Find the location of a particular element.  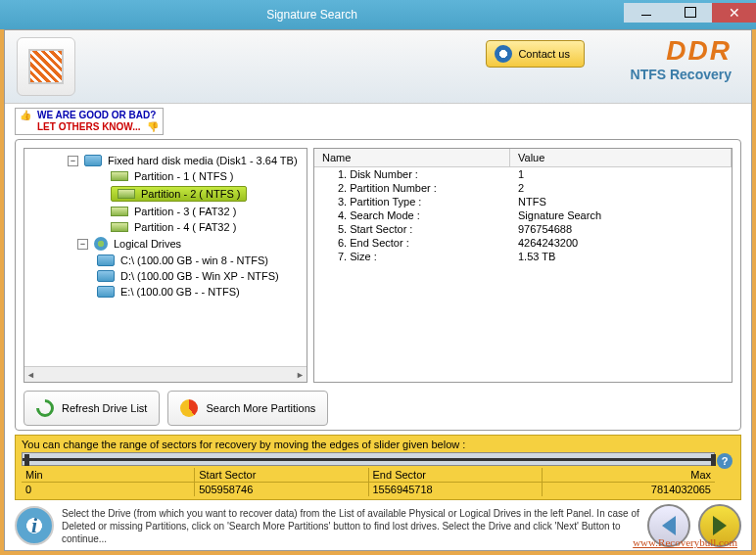

tree-partition: Partition - 1 ( NTFS ) is located at coordinates (165, 176).